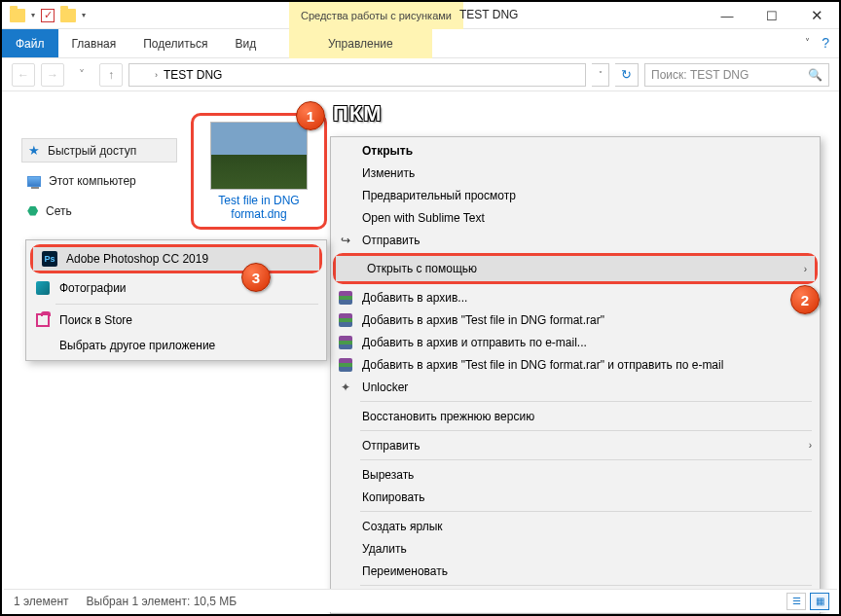 This screenshot has width=841, height=616. What do you see at coordinates (376, 16) in the screenshot?
I see `contextual-tool-tab: Средства работы с рисунками` at bounding box center [376, 16].